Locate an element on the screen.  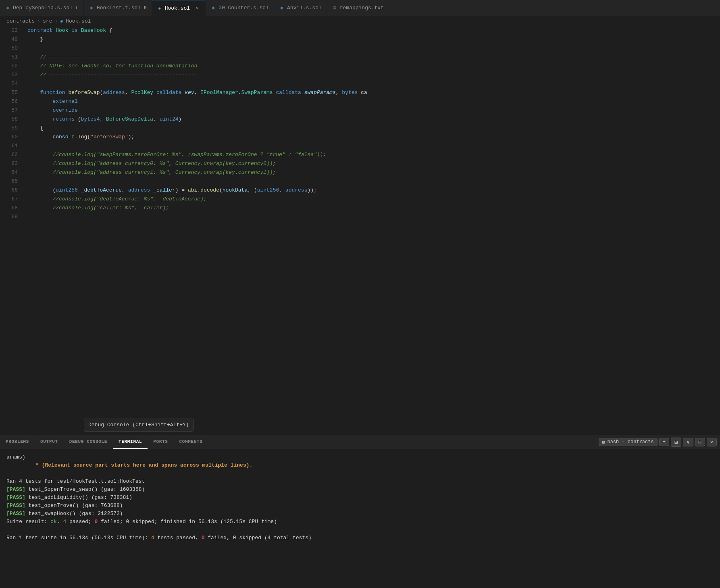
terminal-line-pass4: [PASS] test_swapHook() (gas: 2122572) is located at coordinates (360, 514).